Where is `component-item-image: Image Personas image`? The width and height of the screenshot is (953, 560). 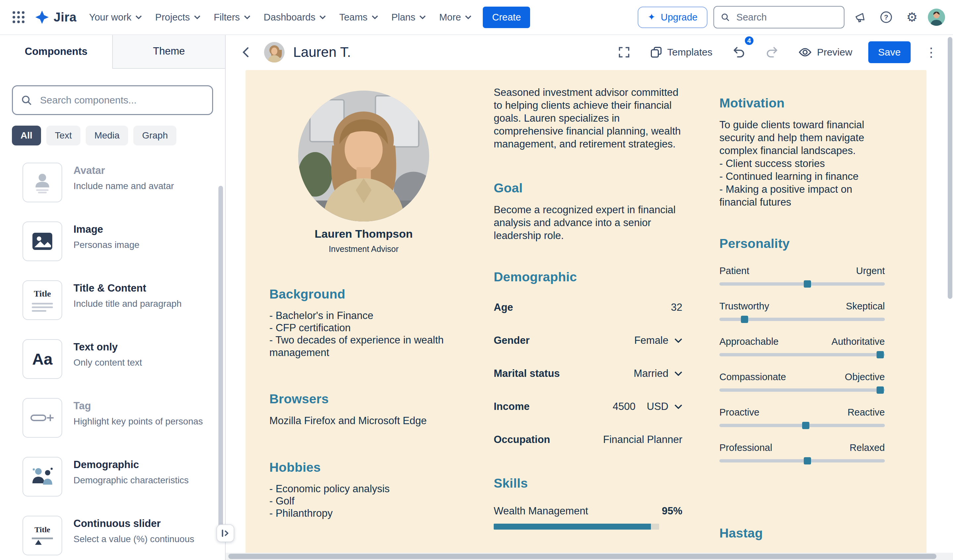 component-item-image: Image Personas image is located at coordinates (117, 241).